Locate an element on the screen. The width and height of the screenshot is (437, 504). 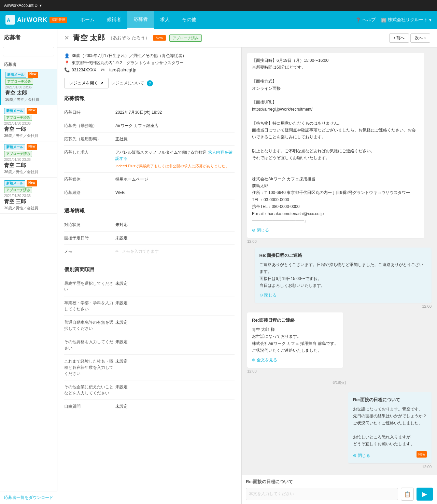
app-value-5: WEB is located at coordinates (175, 193).